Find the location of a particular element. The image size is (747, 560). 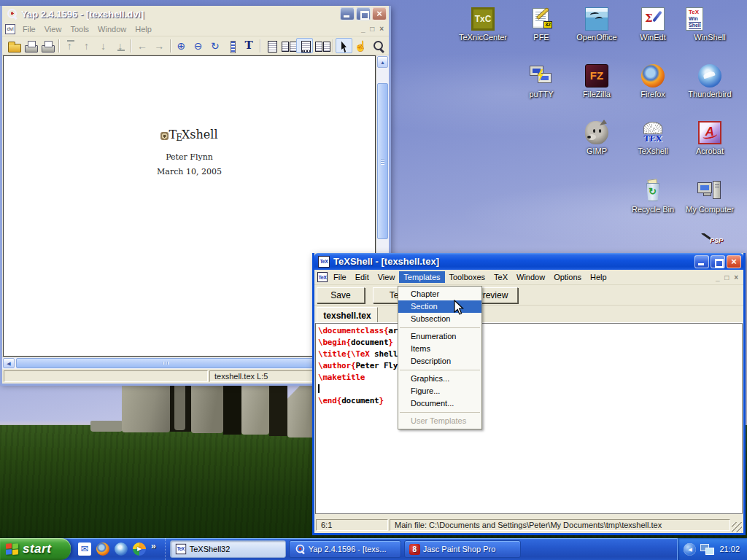

desktop-icon-my-computer: My Computer is located at coordinates (710, 197).